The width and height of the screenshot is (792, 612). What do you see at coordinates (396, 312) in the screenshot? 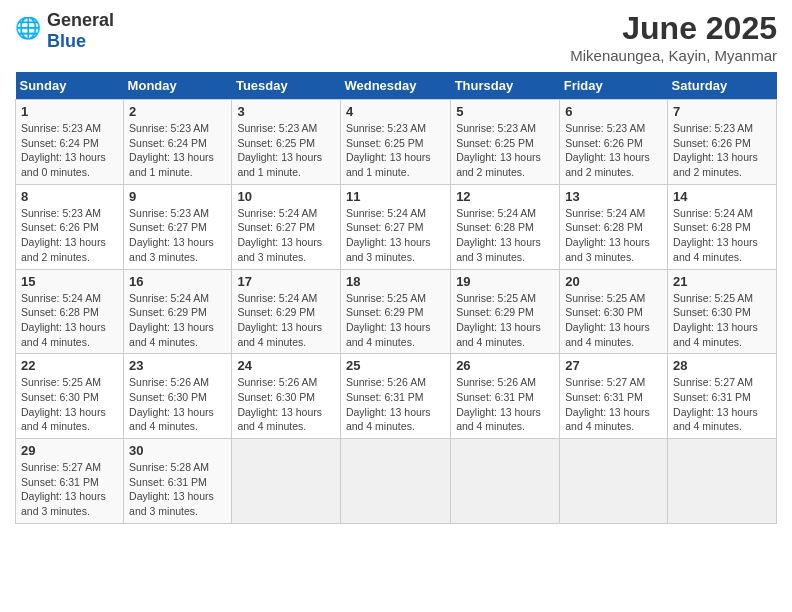
I see `calendar-row: 15Sunrise: 5:24 AMSunset: 6:28 PMDayligh…` at bounding box center [396, 312].